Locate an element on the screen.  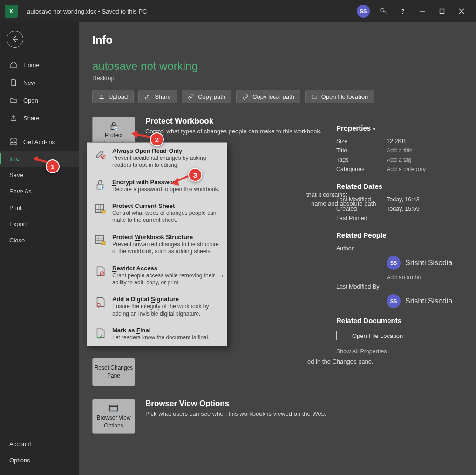
nav-addins: Get Add-ins is located at coordinates (40, 142).